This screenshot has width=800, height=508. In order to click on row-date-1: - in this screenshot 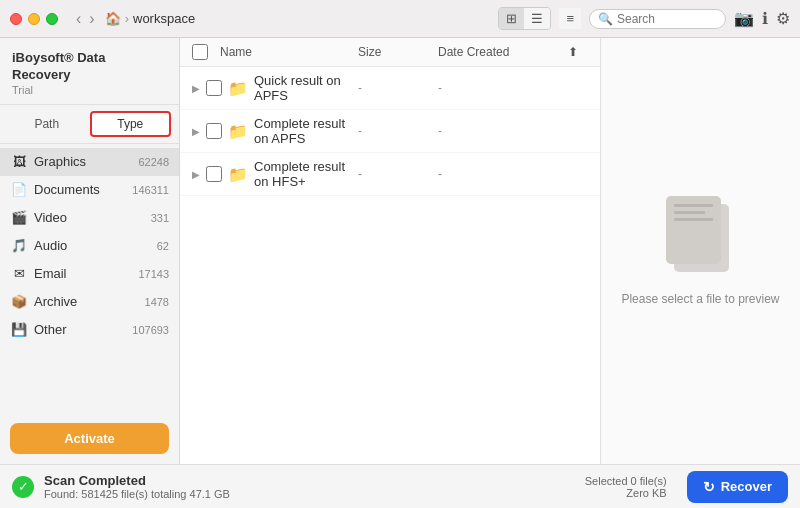, I will do `click(498, 131)`.